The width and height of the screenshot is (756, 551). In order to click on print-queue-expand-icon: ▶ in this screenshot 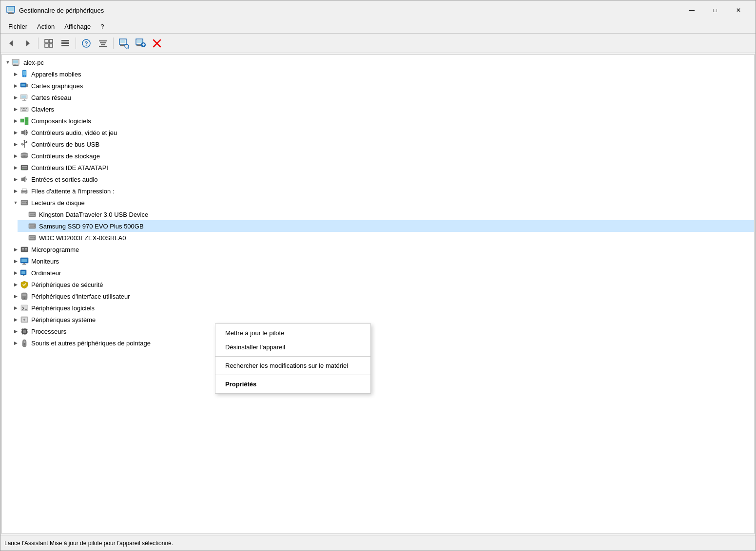, I will do `click(16, 191)`.